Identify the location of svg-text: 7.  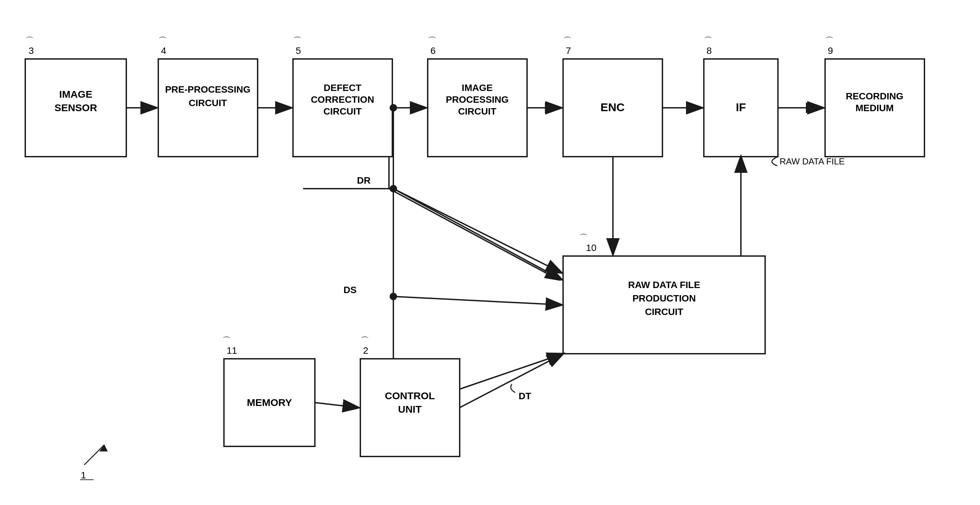
(568, 51).